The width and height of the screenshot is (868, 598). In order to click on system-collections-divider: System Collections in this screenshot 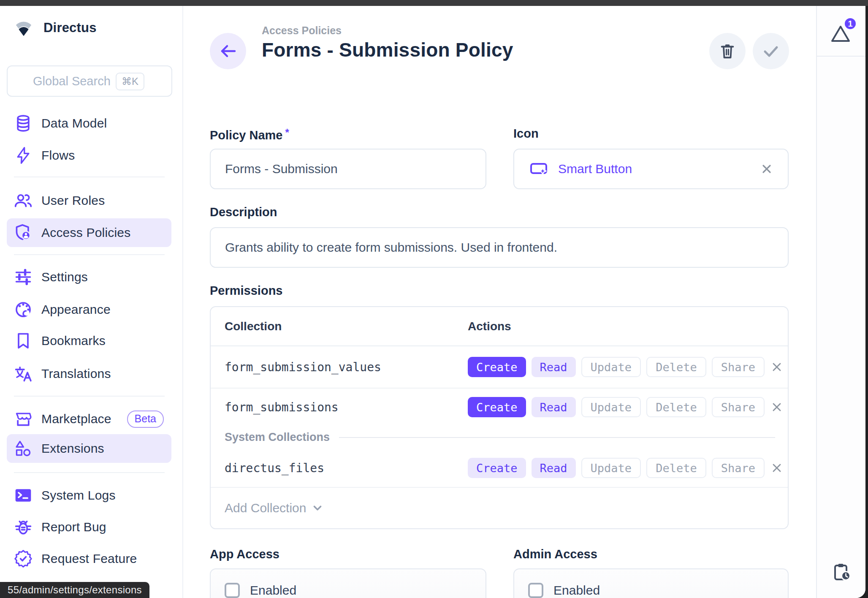, I will do `click(499, 438)`.